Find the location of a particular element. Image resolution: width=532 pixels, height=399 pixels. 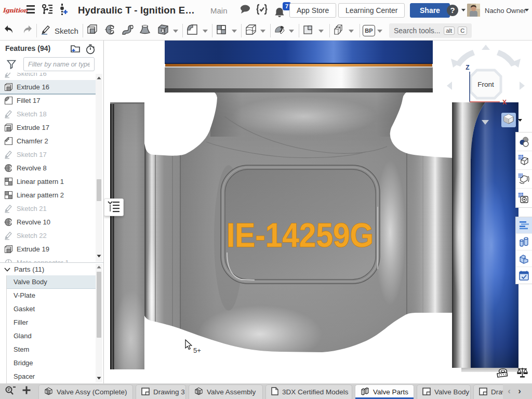

features-scroll-down-icon is located at coordinates (99, 257).